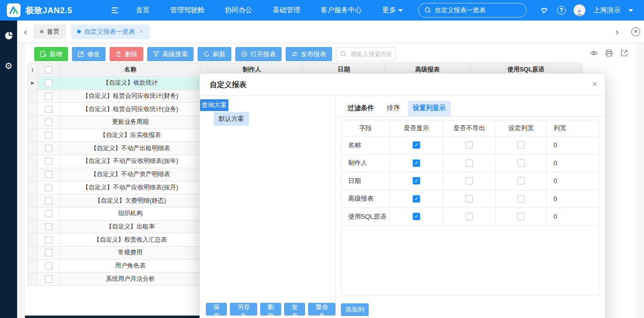 This screenshot has height=318, width=644. Describe the element at coordinates (470, 217) in the screenshot. I see `grid-row: 使用SQL原语 ✓ 0` at that location.